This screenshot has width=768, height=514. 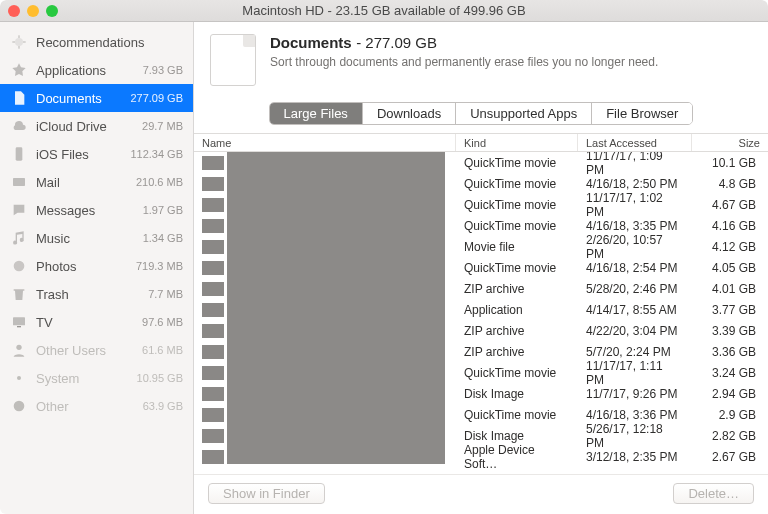 What do you see at coordinates (19, 322) in the screenshot?
I see `tv-icon` at bounding box center [19, 322].